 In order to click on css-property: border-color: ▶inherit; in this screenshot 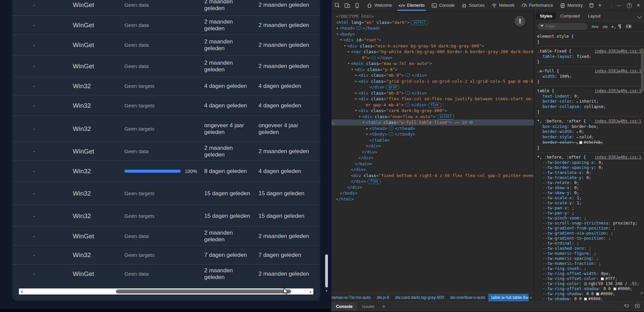, I will do `click(589, 102)`.